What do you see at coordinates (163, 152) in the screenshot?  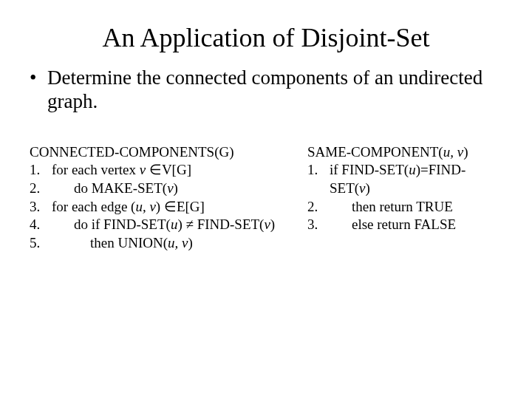 I see `algo-left-name: CONNECTED-COMPONENTS(G)` at bounding box center [163, 152].